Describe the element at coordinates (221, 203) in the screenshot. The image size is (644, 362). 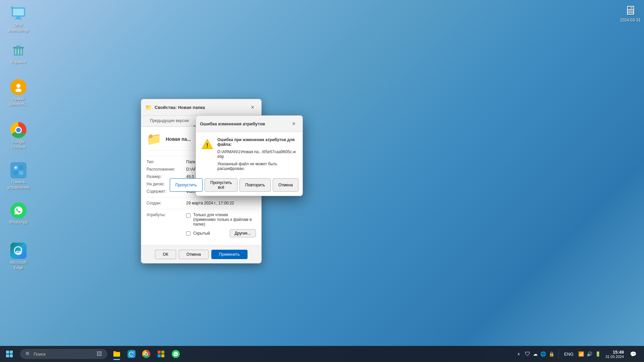
I see `created-value: 29 марта 2024 г., 17:00:22` at that location.